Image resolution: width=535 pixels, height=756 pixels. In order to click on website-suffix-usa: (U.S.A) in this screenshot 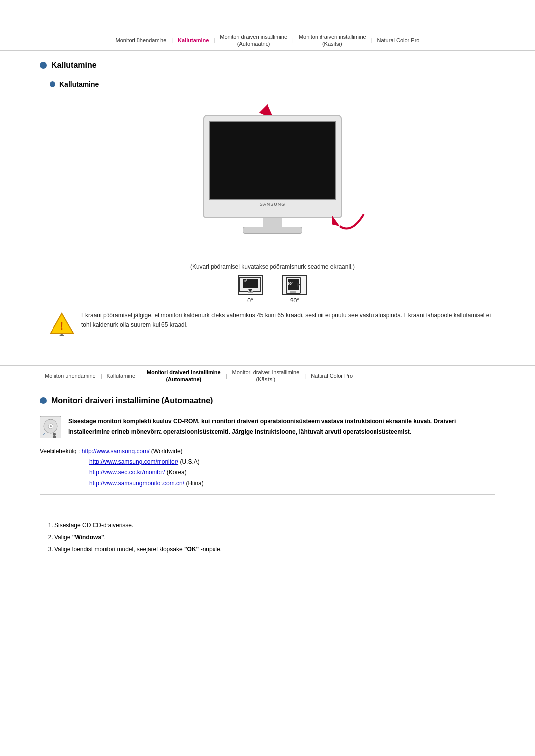, I will do `click(189, 462)`.